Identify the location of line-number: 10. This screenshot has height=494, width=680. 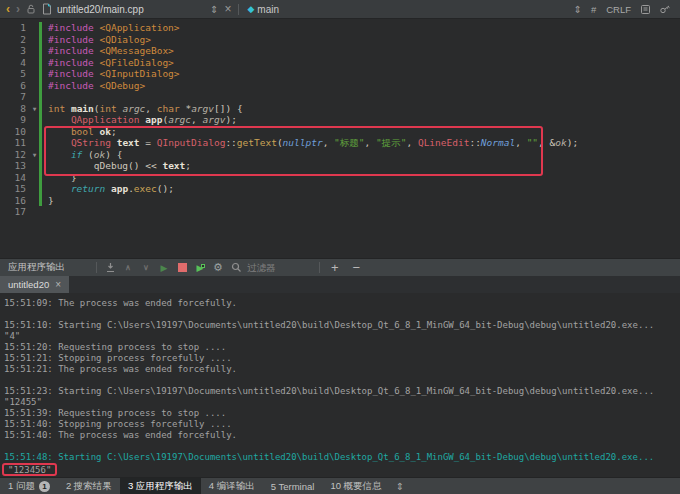
(15, 132).